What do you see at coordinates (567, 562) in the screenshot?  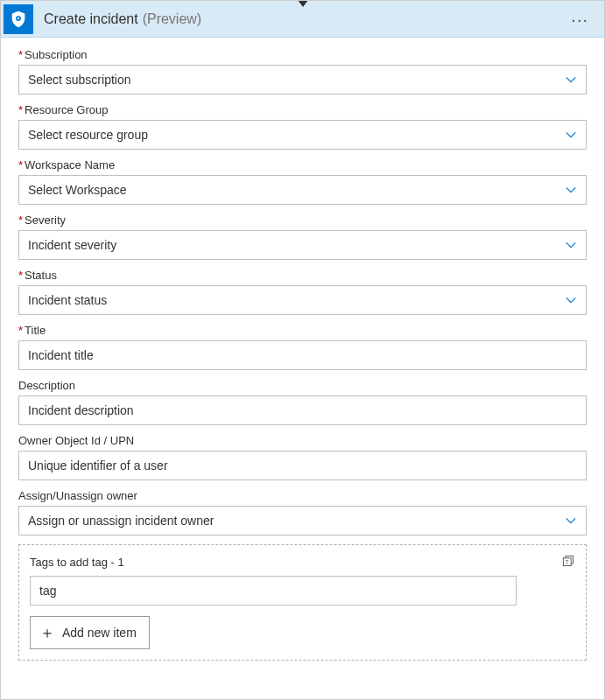 I see `svg-text: T` at bounding box center [567, 562].